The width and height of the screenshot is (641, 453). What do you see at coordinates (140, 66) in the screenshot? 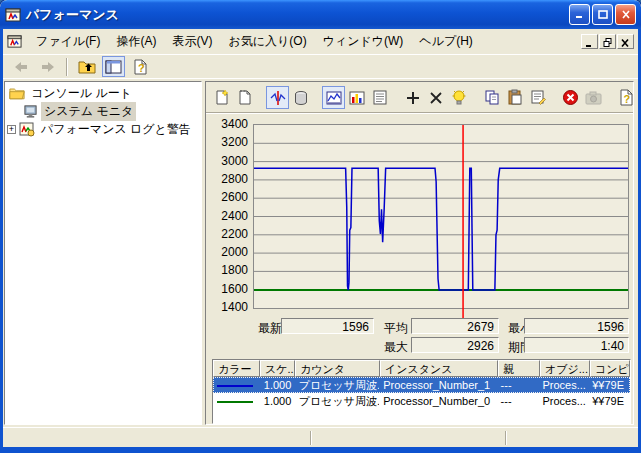
I see `help-button: ?` at bounding box center [140, 66].